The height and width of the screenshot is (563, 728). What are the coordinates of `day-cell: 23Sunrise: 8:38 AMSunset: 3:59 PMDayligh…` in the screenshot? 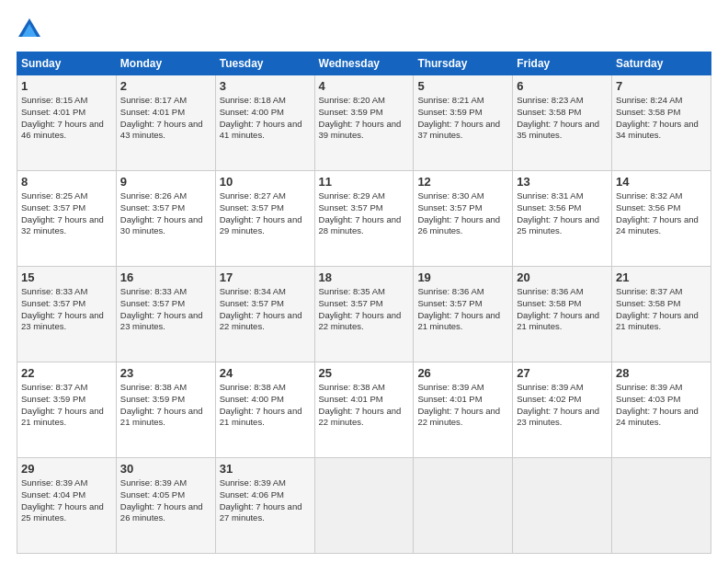 It's located at (165, 410).